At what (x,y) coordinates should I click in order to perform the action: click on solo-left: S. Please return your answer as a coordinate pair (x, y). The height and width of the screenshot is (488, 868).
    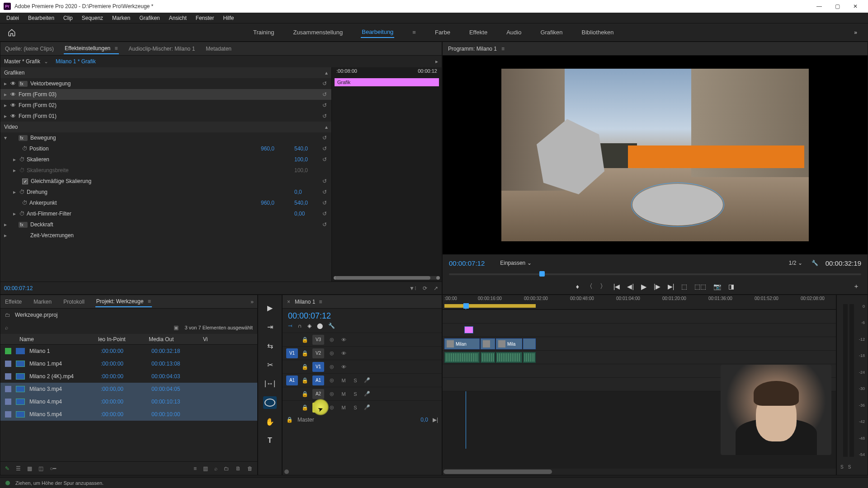
    Looking at the image, I should click on (842, 467).